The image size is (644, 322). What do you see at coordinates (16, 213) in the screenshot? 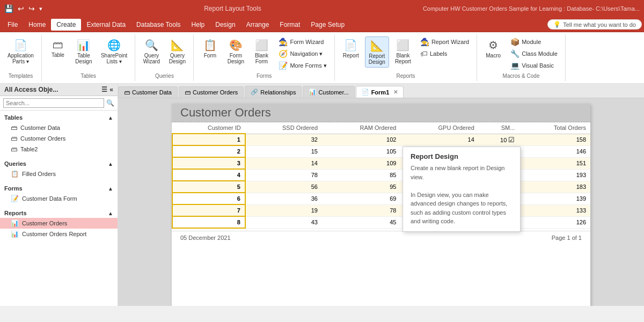
I see `reports-section-label: Reports` at bounding box center [16, 213].